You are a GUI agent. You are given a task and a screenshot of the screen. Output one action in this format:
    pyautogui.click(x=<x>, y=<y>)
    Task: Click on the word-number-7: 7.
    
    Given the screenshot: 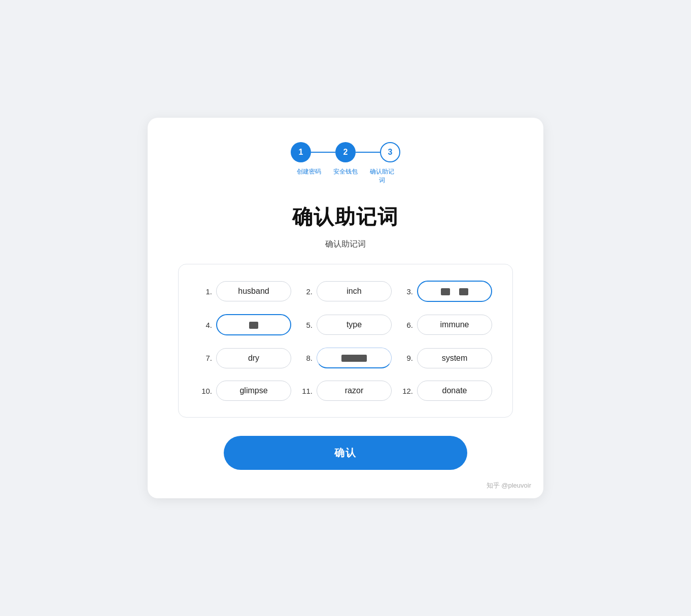 What is the action you would take?
    pyautogui.click(x=205, y=358)
    